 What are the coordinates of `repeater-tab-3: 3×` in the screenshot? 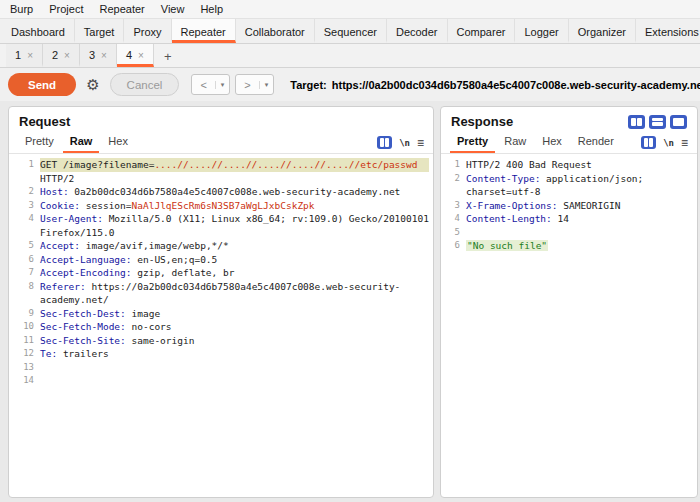 It's located at (98, 56).